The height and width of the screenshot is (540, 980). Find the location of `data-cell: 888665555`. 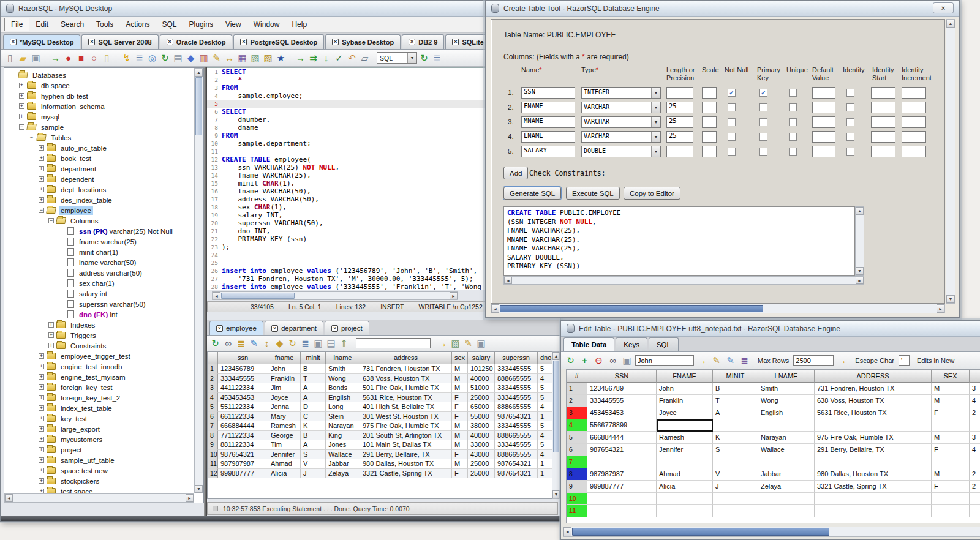

data-cell: 888665555 is located at coordinates (516, 455).